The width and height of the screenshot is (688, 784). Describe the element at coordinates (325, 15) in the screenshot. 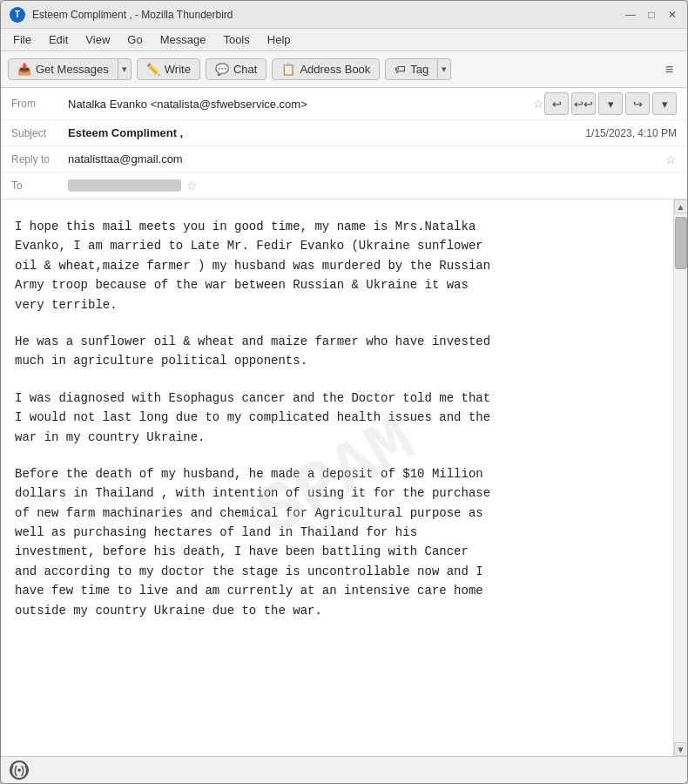

I see `window-title: Esteem Compliment , - Mozilla Thunderbir…` at that location.